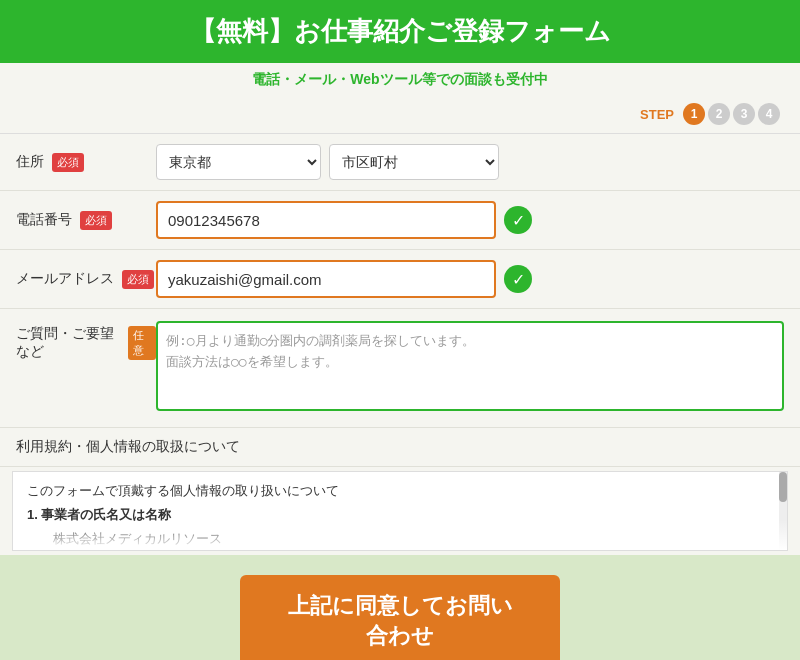 This screenshot has width=800, height=660. I want to click on email-label: メールアドレス 必須, so click(86, 280).